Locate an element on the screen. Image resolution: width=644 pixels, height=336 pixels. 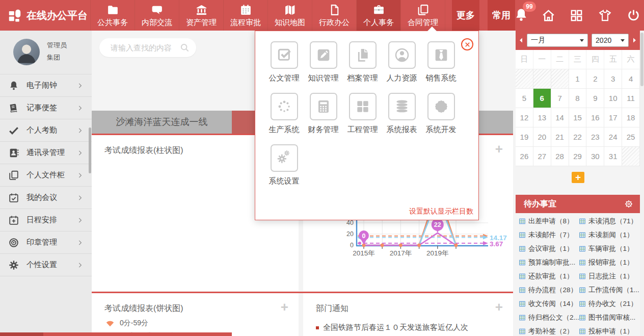
todo-item-13: 收文传阅（14） is located at coordinates (549, 304).